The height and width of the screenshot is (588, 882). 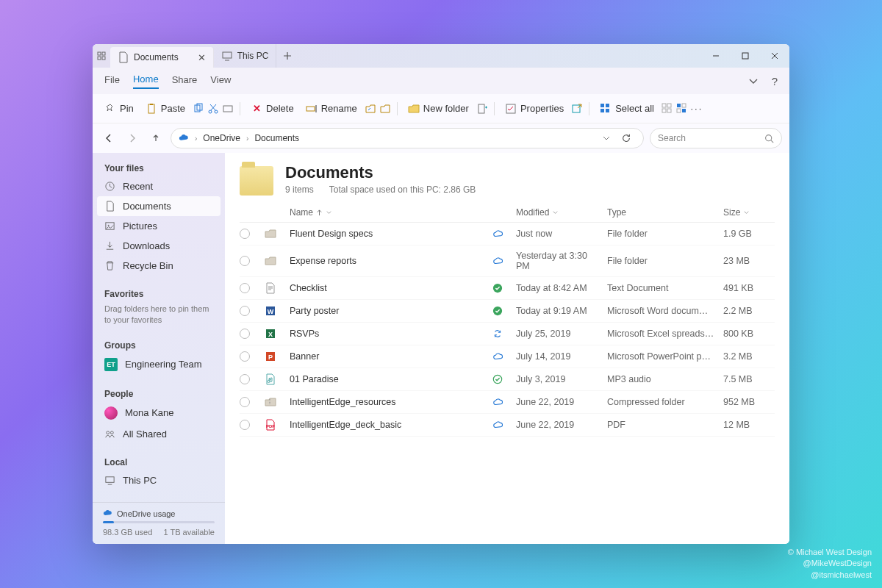 What do you see at coordinates (156, 138) in the screenshot?
I see `up-button` at bounding box center [156, 138].